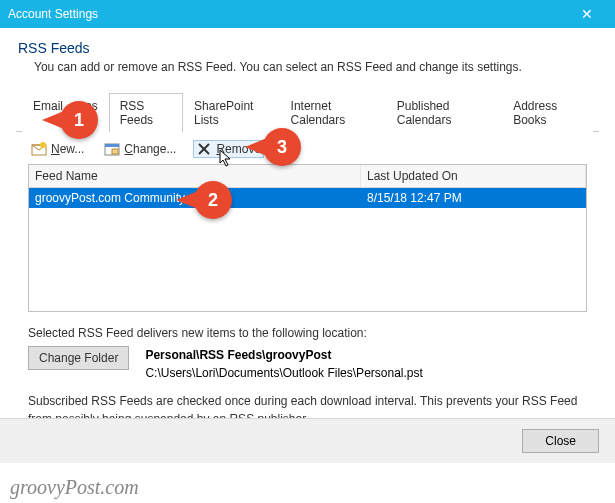 This screenshot has width=615, height=503. I want to click on new-button: New..., so click(58, 149).